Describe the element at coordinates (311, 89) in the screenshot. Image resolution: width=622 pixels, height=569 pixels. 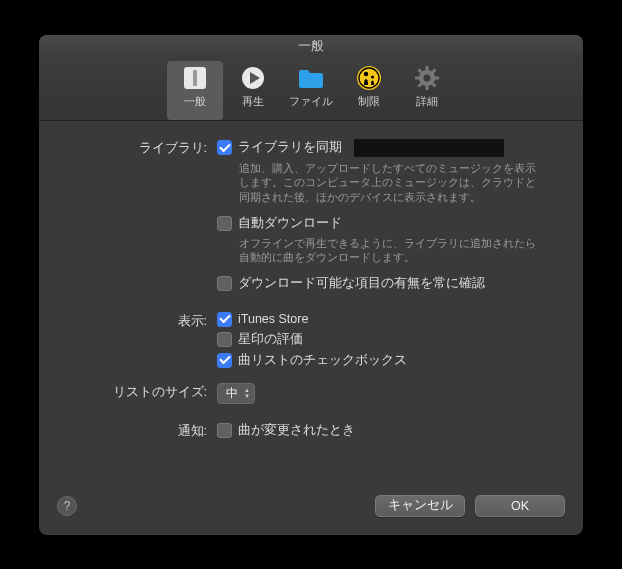
I see `preferences-toolbar: 一般 再生 ファイル 制限 詳細` at that location.